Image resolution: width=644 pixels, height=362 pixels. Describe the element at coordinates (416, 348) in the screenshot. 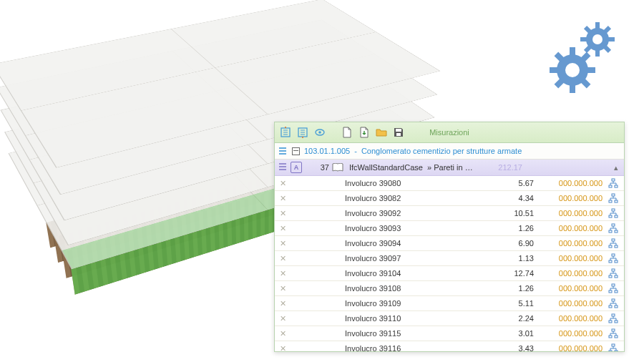

I see `row-name: Involucro 39116` at that location.